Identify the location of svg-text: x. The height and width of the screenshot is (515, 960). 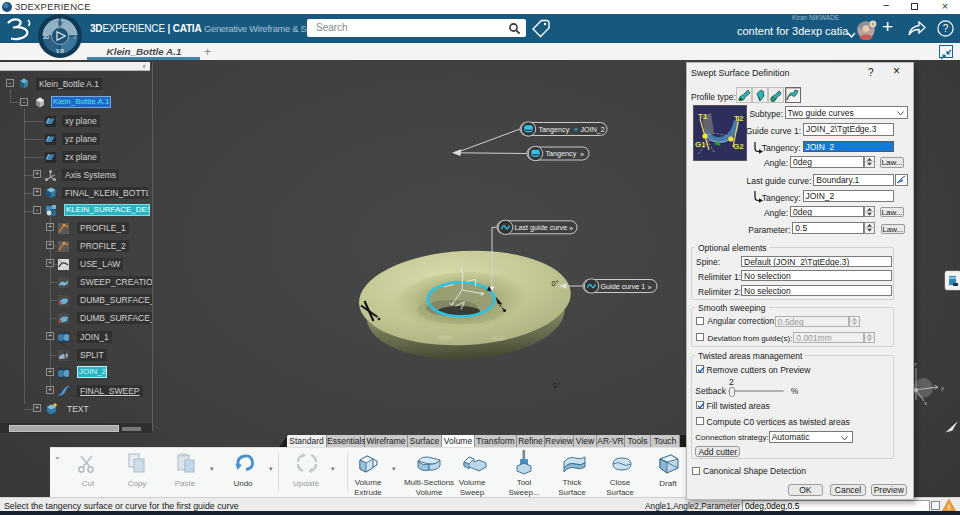
(926, 403).